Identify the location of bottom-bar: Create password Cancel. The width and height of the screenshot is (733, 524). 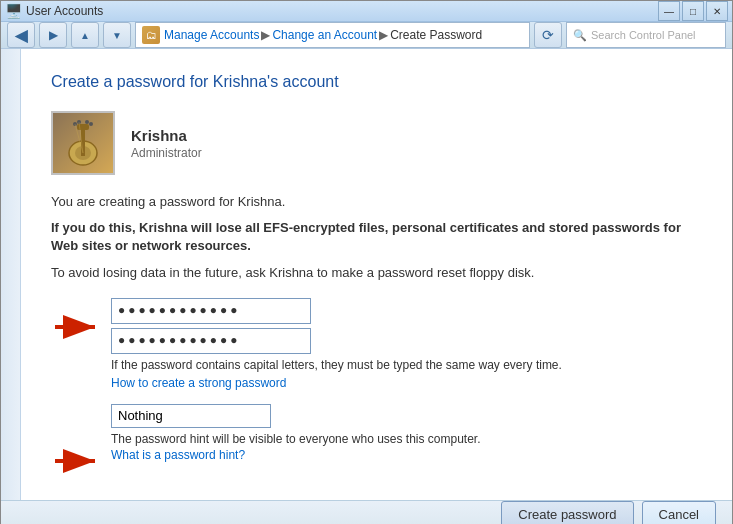
(366, 512).